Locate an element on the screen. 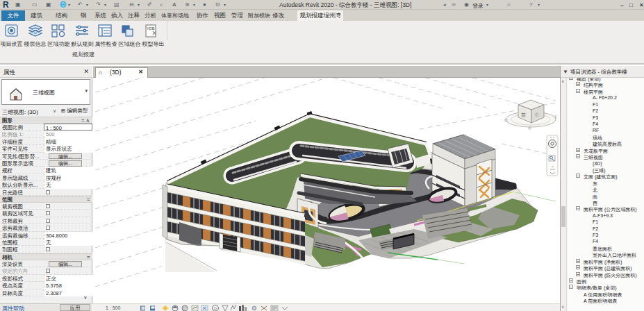 This screenshot has height=311, width=644. svg-text: 西 is located at coordinates (506, 121).